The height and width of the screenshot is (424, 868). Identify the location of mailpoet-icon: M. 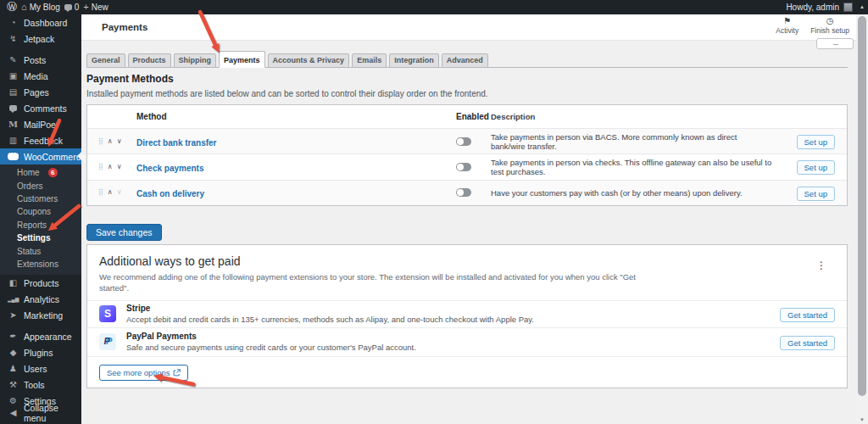
(14, 125).